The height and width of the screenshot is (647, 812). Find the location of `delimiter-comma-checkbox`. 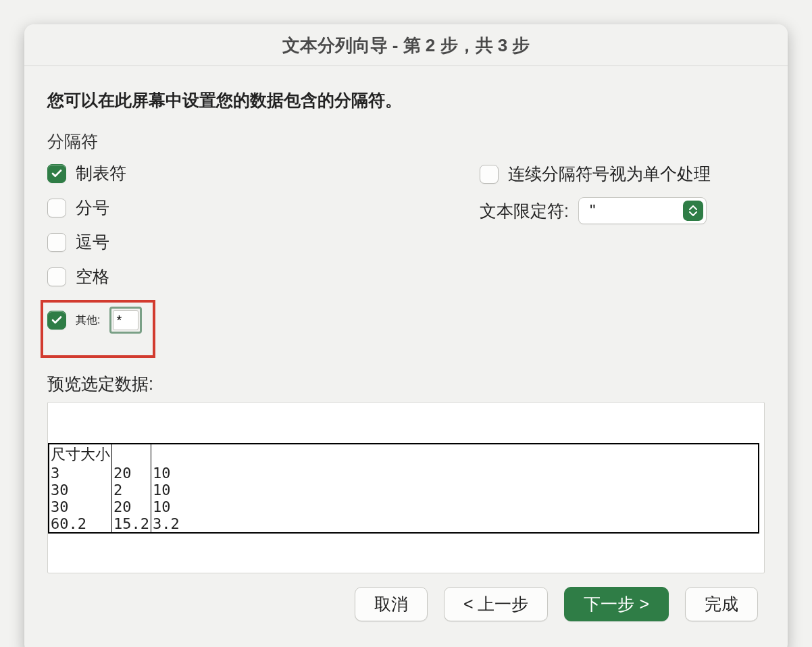

delimiter-comma-checkbox is located at coordinates (57, 242).